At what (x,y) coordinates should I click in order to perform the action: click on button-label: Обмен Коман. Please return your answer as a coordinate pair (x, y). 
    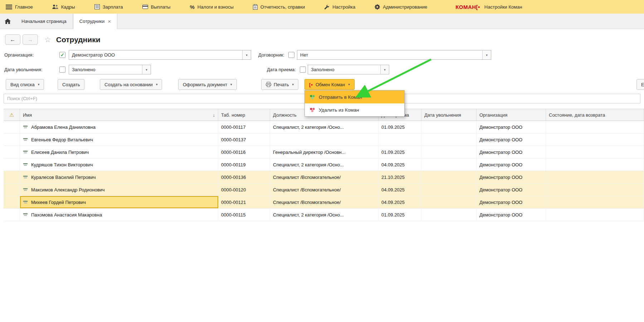
    Looking at the image, I should click on (330, 84).